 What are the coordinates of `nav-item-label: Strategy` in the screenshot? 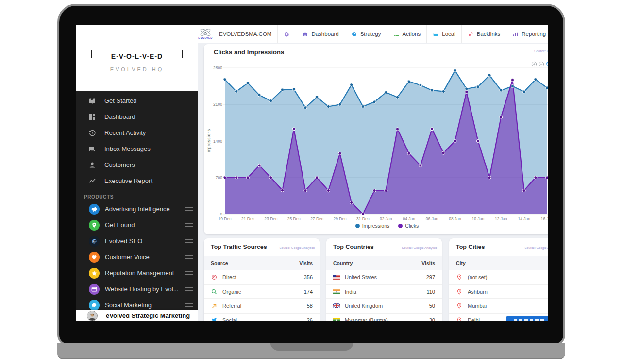 It's located at (371, 34).